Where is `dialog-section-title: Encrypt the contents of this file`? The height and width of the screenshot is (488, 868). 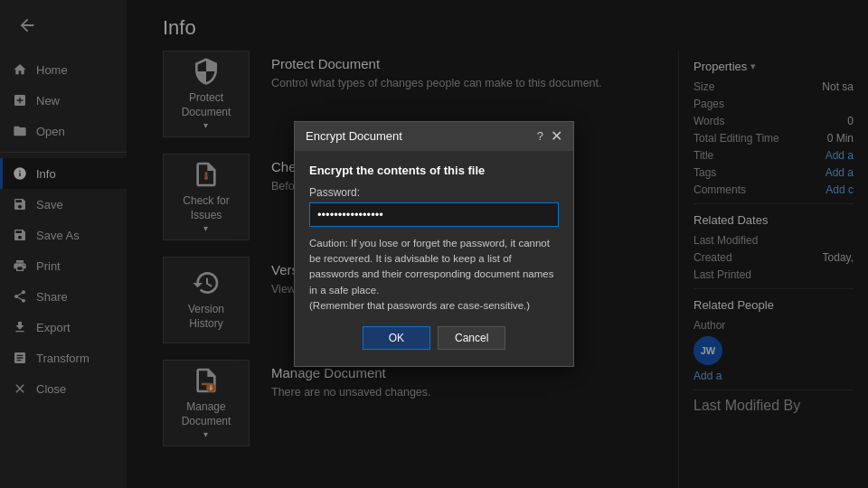
dialog-section-title: Encrypt the contents of this file is located at coordinates (434, 170).